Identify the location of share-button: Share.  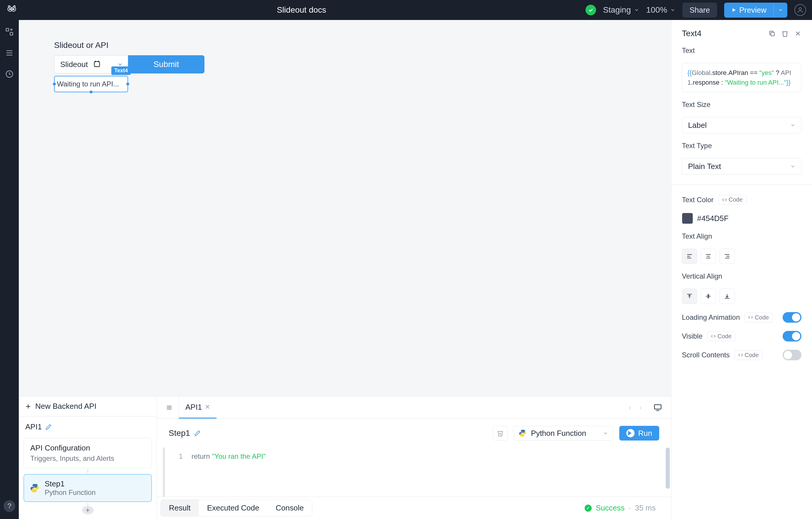
(700, 10).